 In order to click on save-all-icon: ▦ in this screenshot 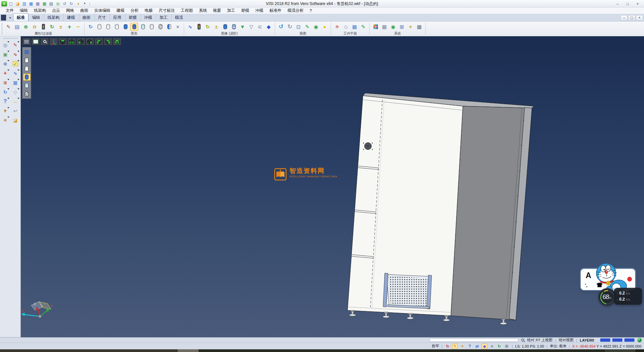, I will do `click(44, 4)`.